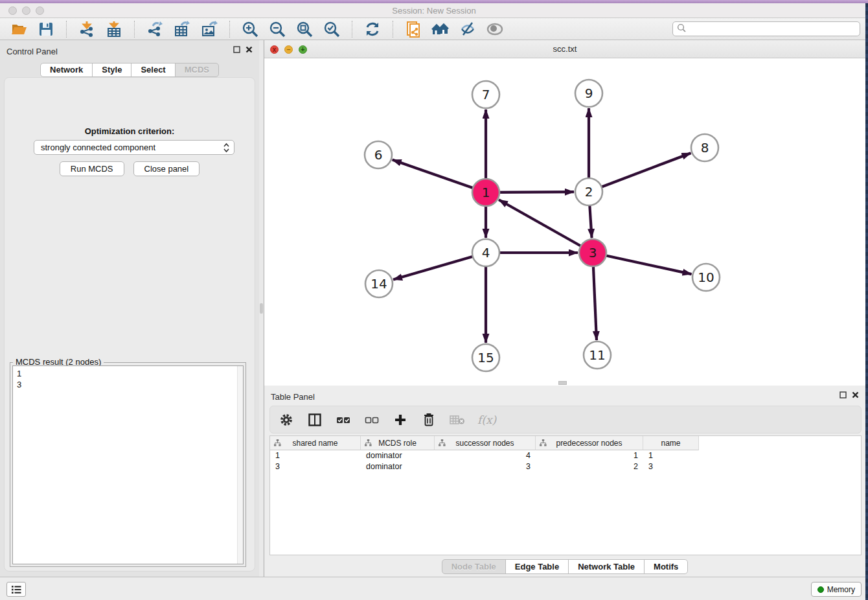  Describe the element at coordinates (315, 443) in the screenshot. I see `column-header-shared-name: shared name` at that location.